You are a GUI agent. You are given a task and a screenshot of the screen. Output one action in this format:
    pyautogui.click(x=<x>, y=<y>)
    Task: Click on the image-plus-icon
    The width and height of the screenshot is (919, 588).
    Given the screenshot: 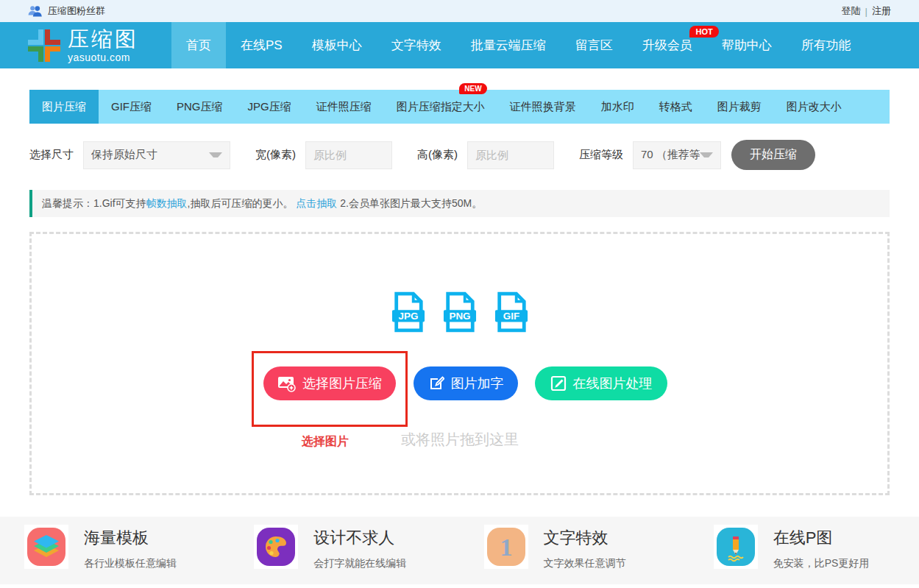 What is the action you would take?
    pyautogui.click(x=287, y=384)
    